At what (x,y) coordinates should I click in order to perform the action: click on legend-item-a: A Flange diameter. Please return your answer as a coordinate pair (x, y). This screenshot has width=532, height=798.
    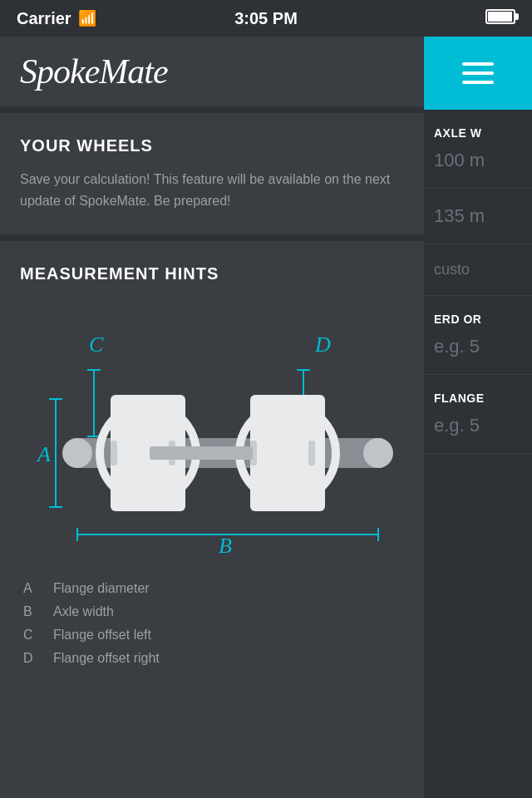
    Looking at the image, I should click on (212, 589).